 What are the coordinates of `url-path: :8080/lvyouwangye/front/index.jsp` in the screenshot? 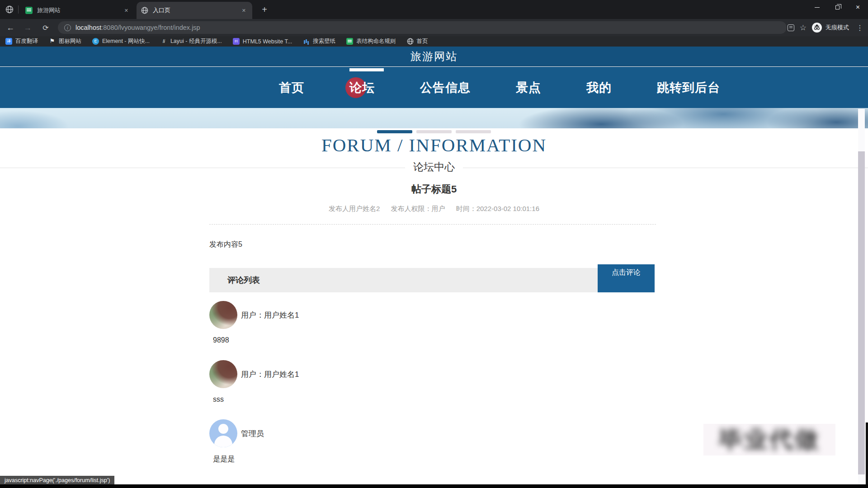 It's located at (151, 28).